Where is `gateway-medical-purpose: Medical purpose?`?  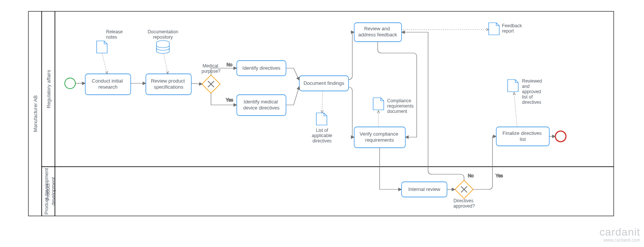
gateway-medical-purpose: Medical purpose? is located at coordinates (211, 78).